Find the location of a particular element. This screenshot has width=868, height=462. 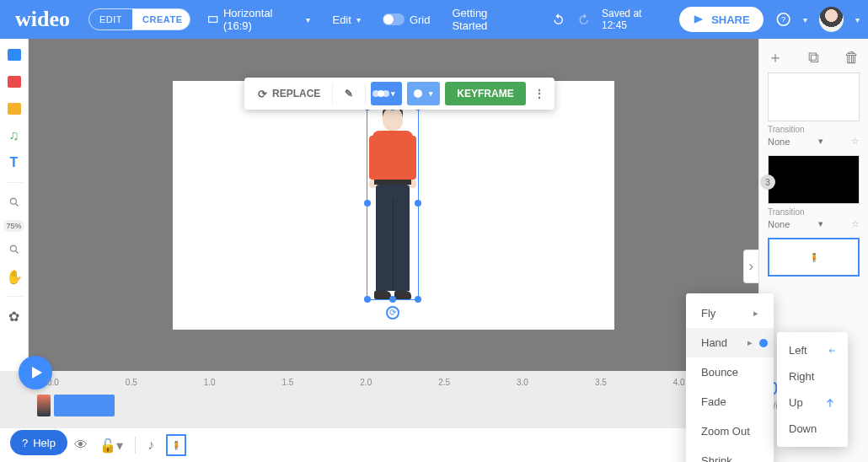

tick: 3.0 is located at coordinates (522, 383).